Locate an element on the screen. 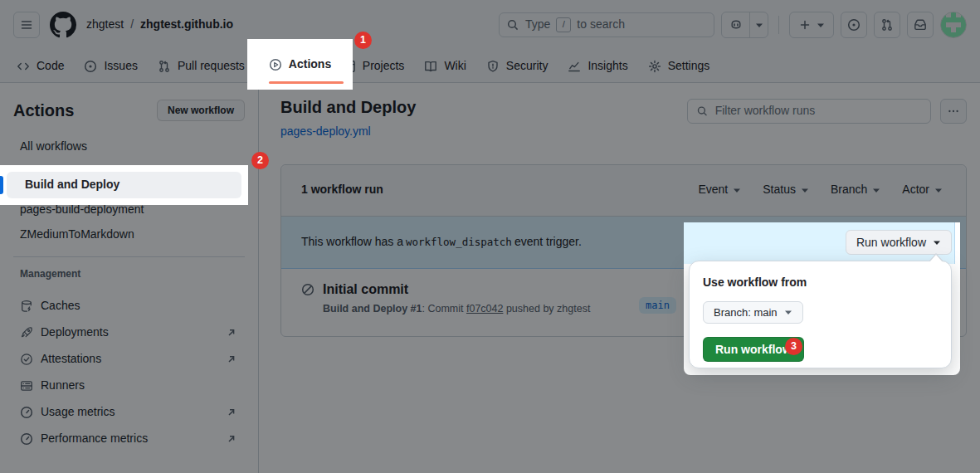  selected-tab-underline is located at coordinates (306, 83).